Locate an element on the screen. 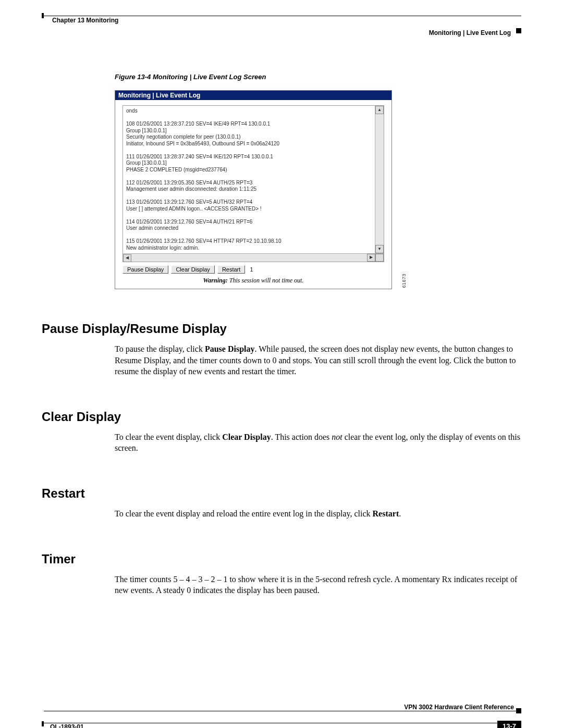 This screenshot has height=728, width=563. breadcrumb: Monitoring | Live Event Log is located at coordinates (470, 33).